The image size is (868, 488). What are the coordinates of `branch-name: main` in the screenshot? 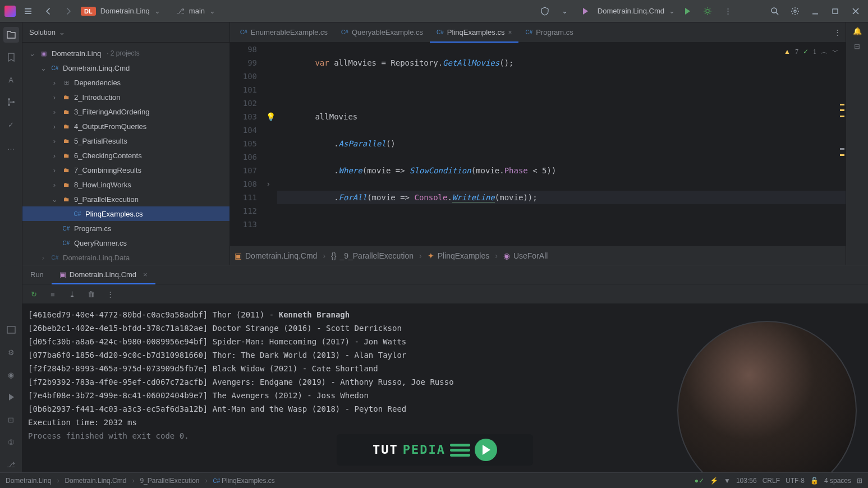 It's located at (197, 11).